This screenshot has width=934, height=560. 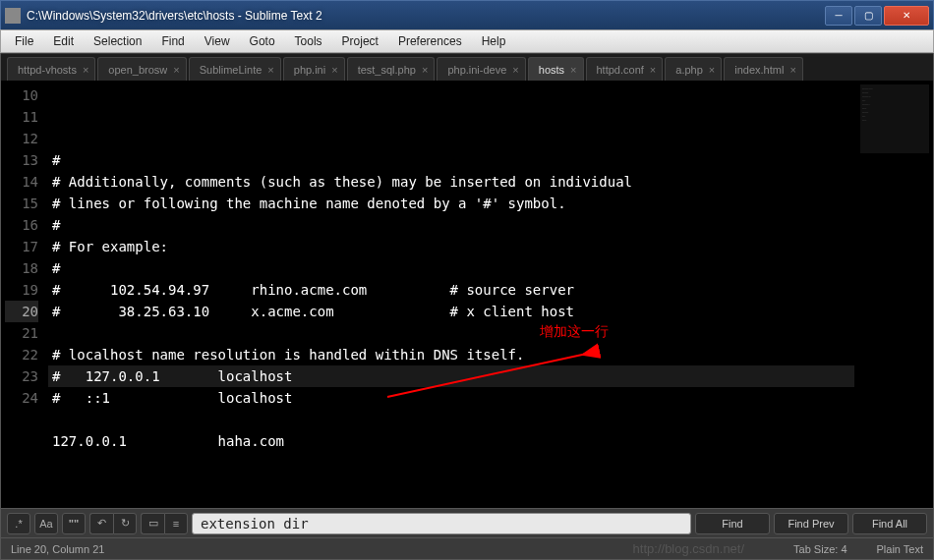 What do you see at coordinates (763, 69) in the screenshot?
I see `tab-index-html: index.html×` at bounding box center [763, 69].